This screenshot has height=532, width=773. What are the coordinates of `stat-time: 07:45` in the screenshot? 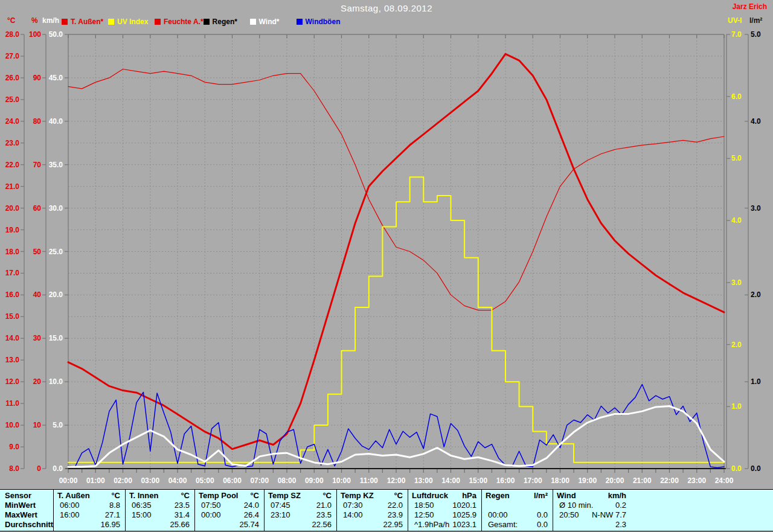 It's located at (280, 505).